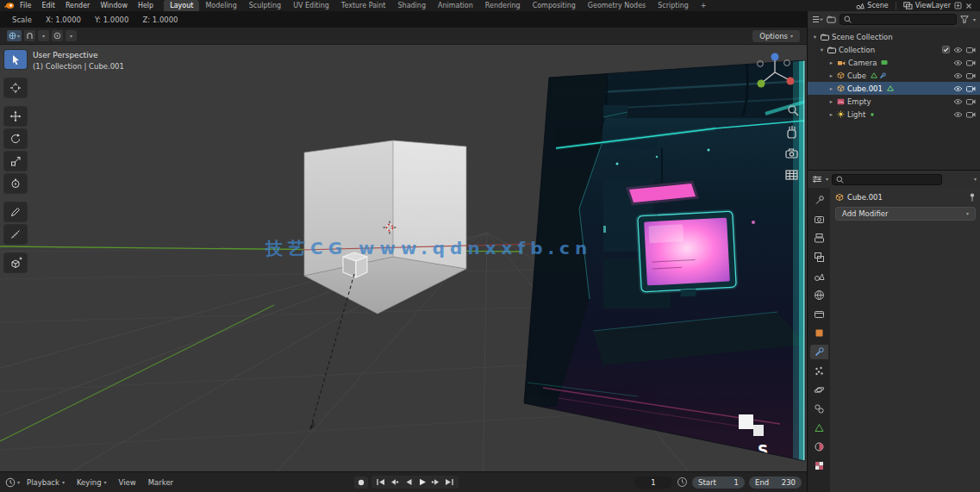  What do you see at coordinates (903, 20) in the screenshot?
I see `outliner-search-input` at bounding box center [903, 20].